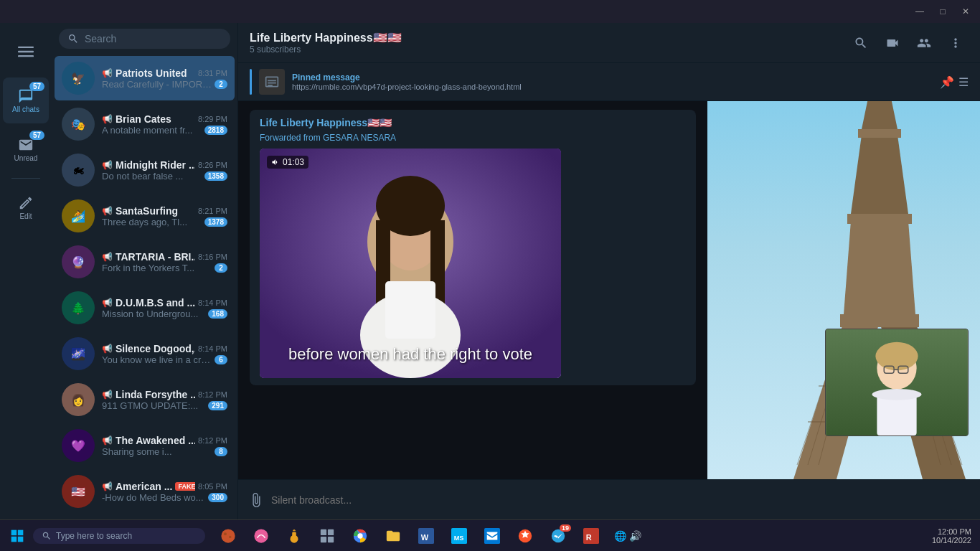  What do you see at coordinates (565, 528) in the screenshot?
I see `telegram-badge: 19` at bounding box center [565, 528].